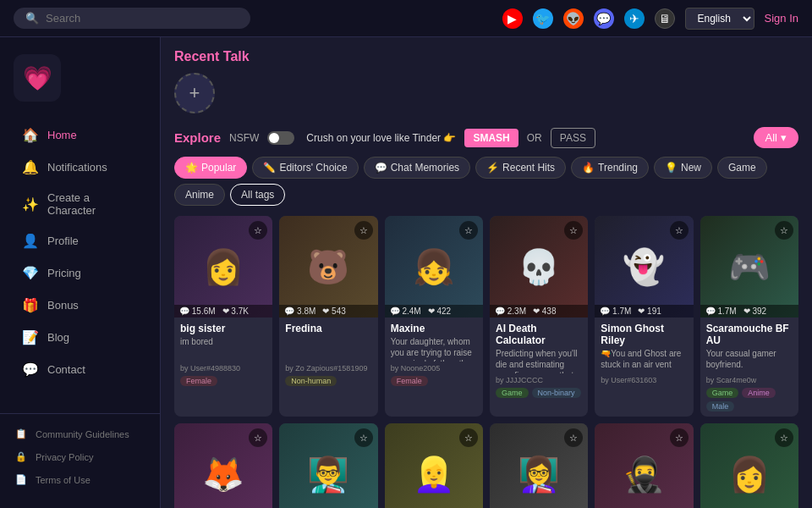  What do you see at coordinates (539, 466) in the screenshot?
I see `char-image: 👩‍🏫 ☆ 💬 999.3K ❤ 165` at bounding box center [539, 466].